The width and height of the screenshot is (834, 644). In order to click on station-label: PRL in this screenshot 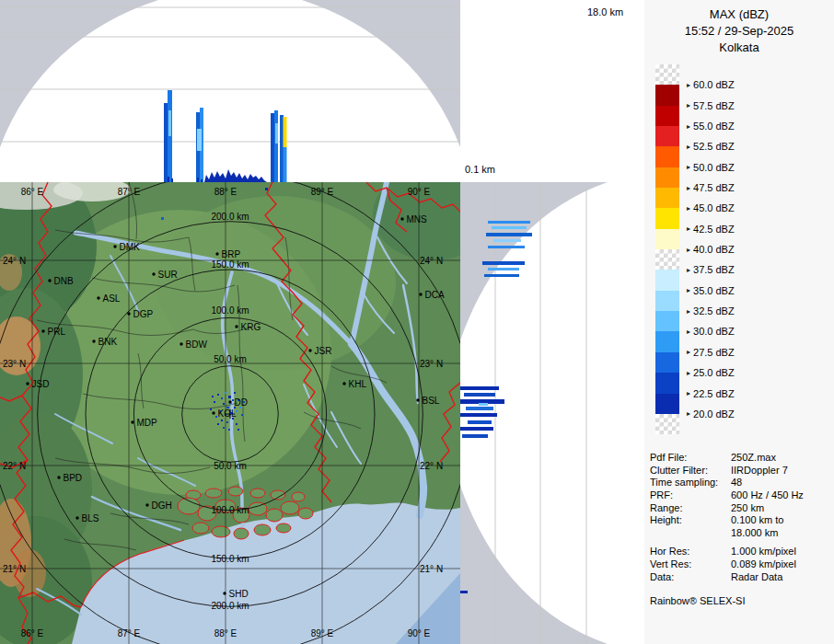, I will do `click(57, 331)`.